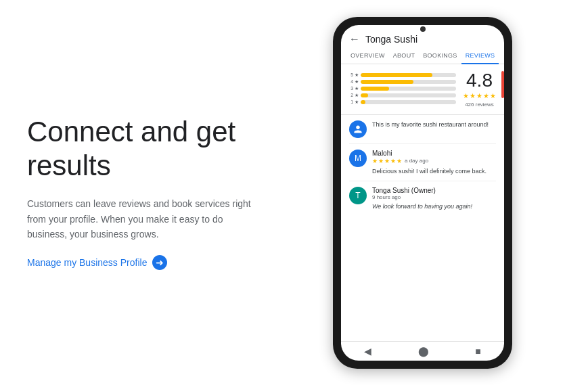 Image resolution: width=588 pixels, height=385 pixels. What do you see at coordinates (434, 124) in the screenshot?
I see `review-body-1: This is my favorite sushi restaurant aro…` at bounding box center [434, 124].